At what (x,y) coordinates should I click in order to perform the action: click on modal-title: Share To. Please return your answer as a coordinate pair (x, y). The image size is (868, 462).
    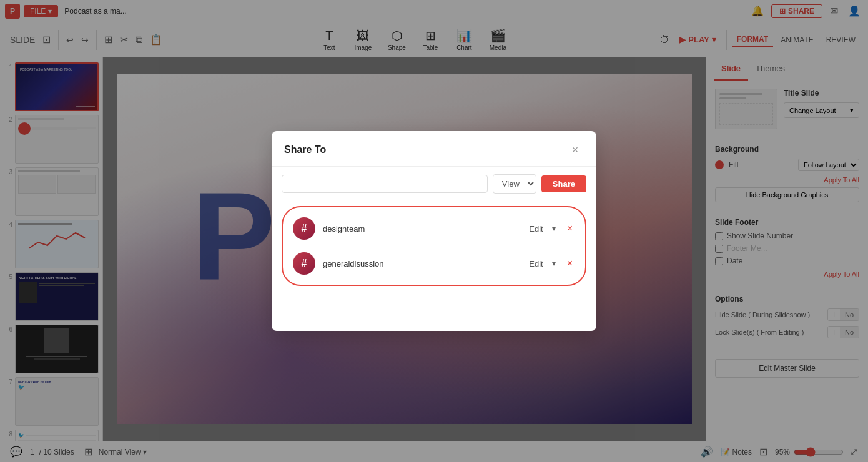
    Looking at the image, I should click on (305, 150).